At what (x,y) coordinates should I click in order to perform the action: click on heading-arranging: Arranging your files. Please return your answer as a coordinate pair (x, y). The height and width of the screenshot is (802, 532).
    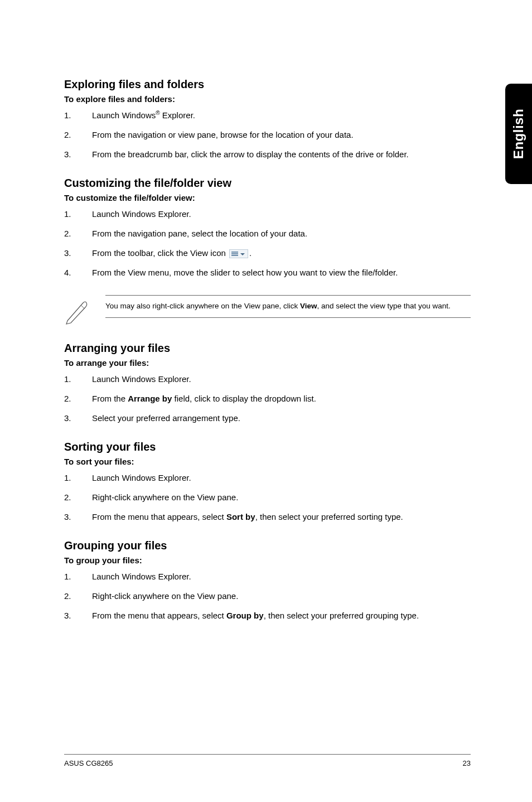
    Looking at the image, I should click on (268, 348).